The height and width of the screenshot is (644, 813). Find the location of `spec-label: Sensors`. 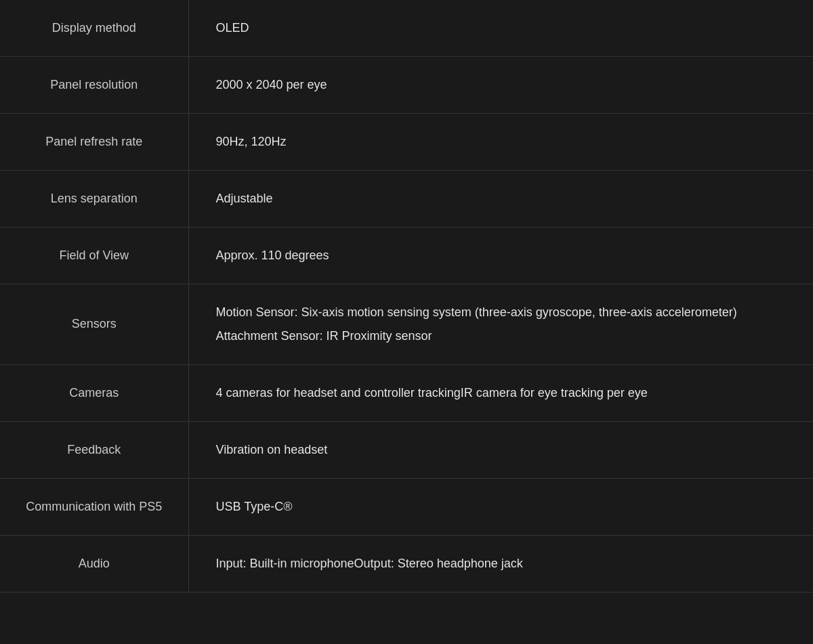

spec-label: Sensors is located at coordinates (94, 325).